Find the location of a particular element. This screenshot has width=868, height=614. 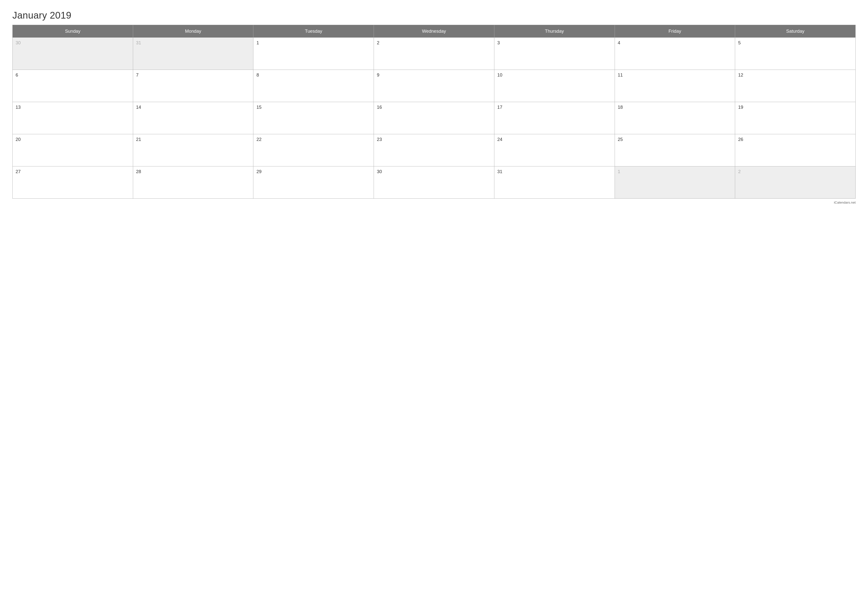

weekday-header-sunday: Sunday is located at coordinates (73, 31).